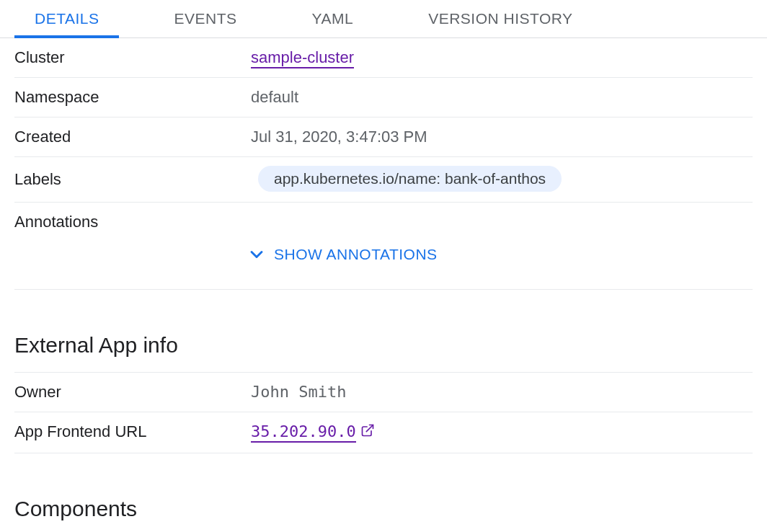 The height and width of the screenshot is (532, 767). What do you see at coordinates (133, 137) in the screenshot?
I see `label-created: Created` at bounding box center [133, 137].